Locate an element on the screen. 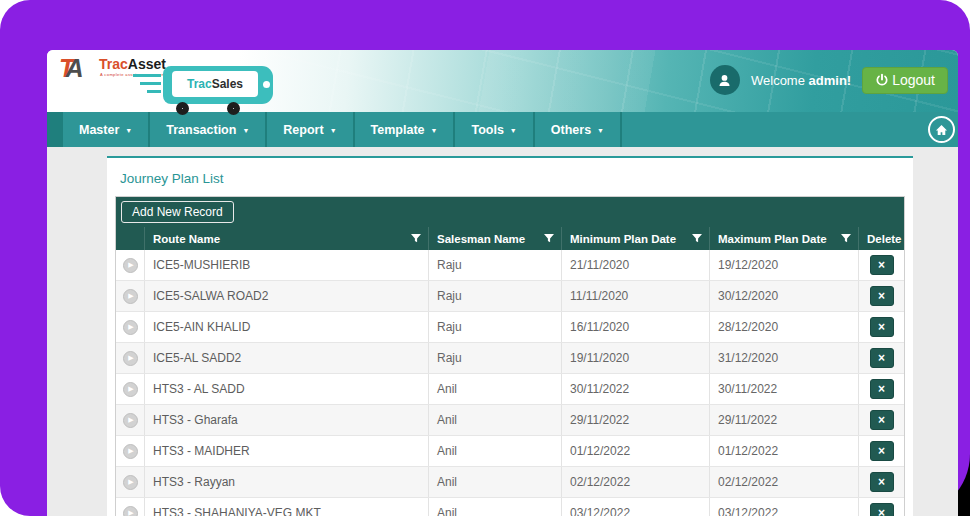 The image size is (970, 516). cell-maximum-plan-date: 30/12/2020 is located at coordinates (784, 296).